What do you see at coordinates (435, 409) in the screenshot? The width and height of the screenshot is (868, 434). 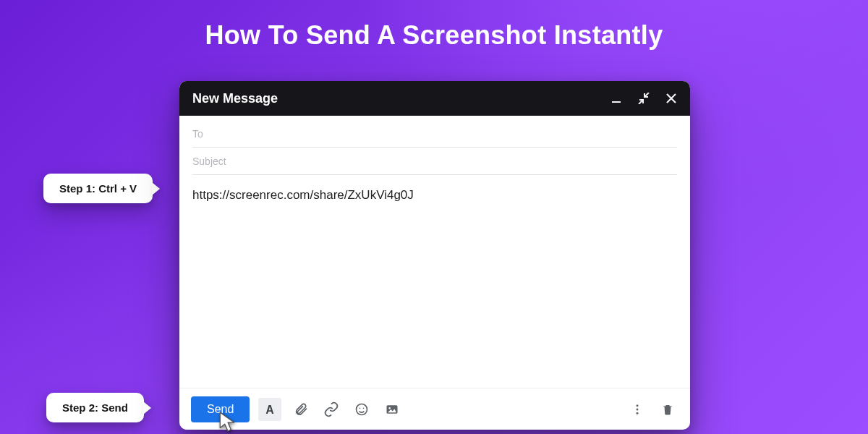 I see `compose-toolbar: Send` at bounding box center [435, 409].